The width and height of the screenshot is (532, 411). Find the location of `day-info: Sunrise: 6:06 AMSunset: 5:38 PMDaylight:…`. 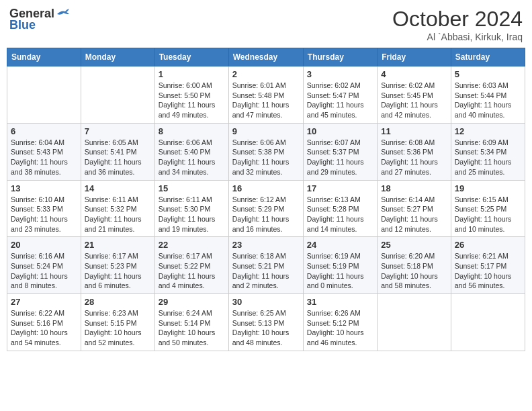

day-info: Sunrise: 6:06 AMSunset: 5:38 PMDaylight:… is located at coordinates (266, 157).